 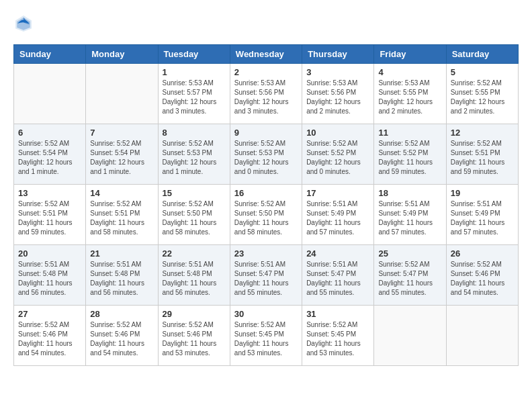 What do you see at coordinates (339, 215) in the screenshot?
I see `calendar-cell: 17Sunrise: 5:51 AM Sunset: 5:49 PM Dayli…` at bounding box center [339, 215].